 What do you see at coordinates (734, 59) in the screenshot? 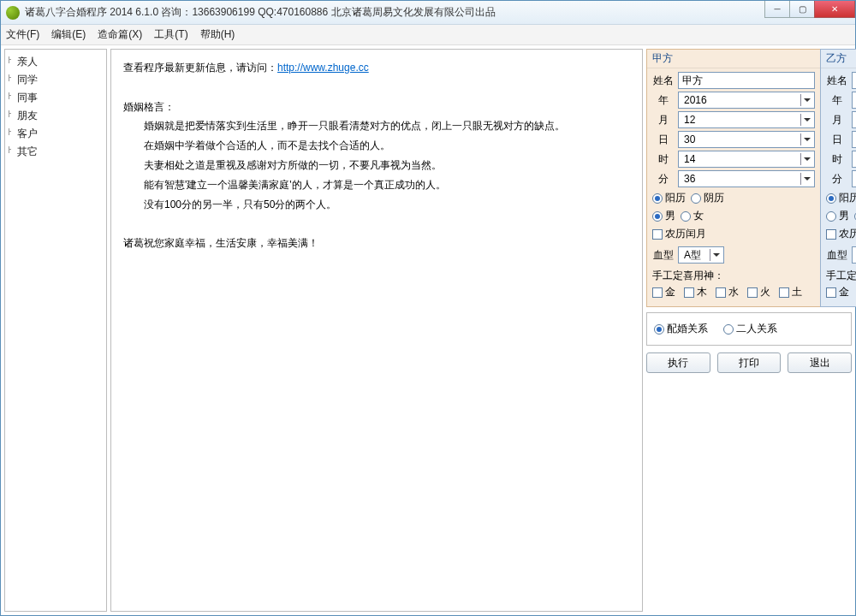
I see `panel-a-title: 甲方` at bounding box center [734, 59].